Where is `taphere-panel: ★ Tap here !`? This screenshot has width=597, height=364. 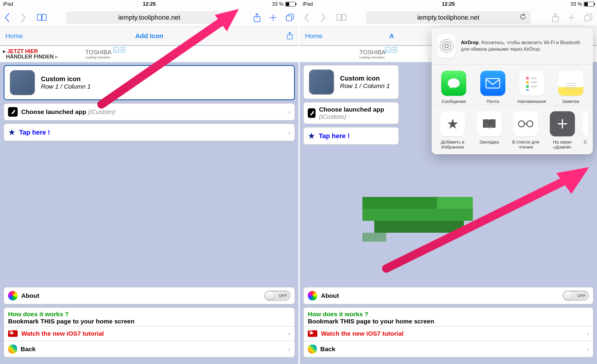
taphere-panel: ★ Tap here ! is located at coordinates (351, 136).